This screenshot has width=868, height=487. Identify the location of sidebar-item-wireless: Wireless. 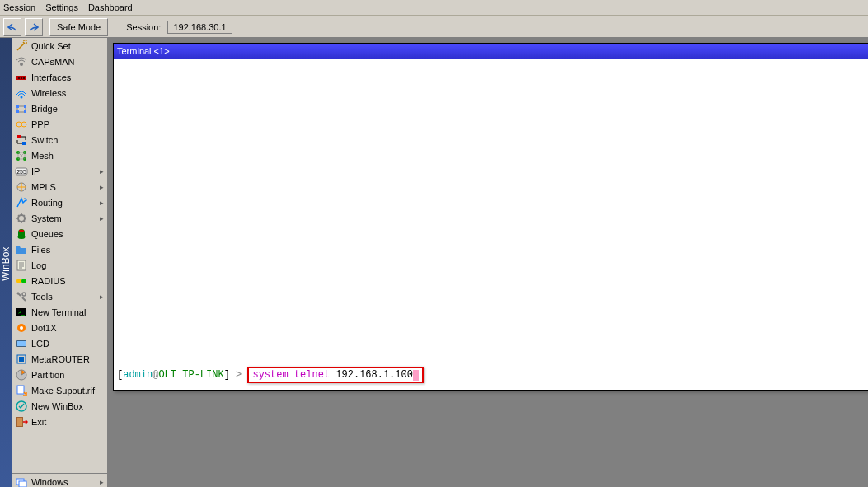
(59, 92).